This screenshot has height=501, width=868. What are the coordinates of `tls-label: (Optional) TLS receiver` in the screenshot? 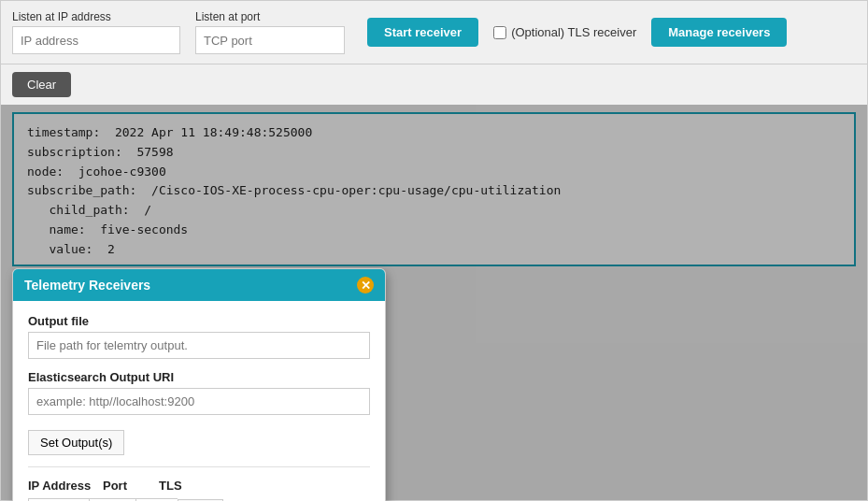 It's located at (574, 32).